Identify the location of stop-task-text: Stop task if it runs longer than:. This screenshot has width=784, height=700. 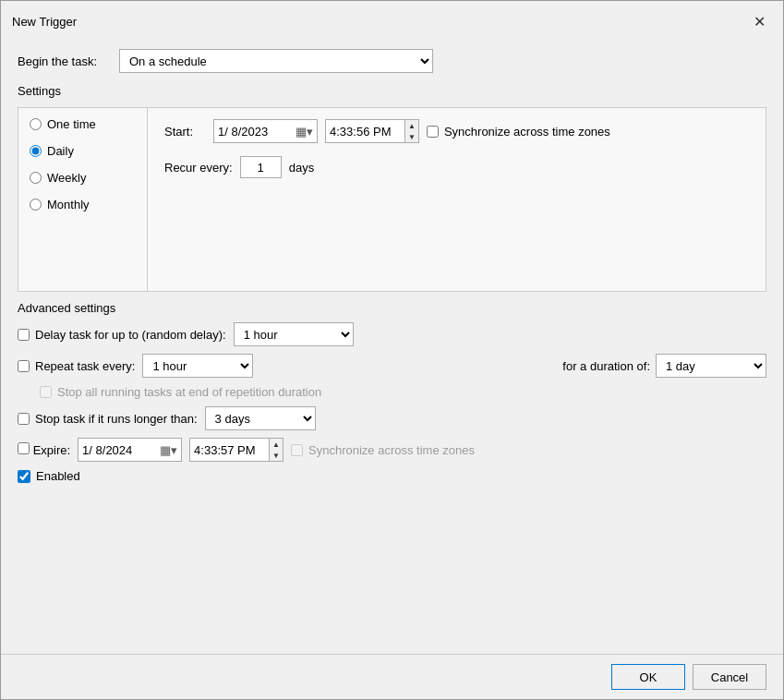
(116, 419).